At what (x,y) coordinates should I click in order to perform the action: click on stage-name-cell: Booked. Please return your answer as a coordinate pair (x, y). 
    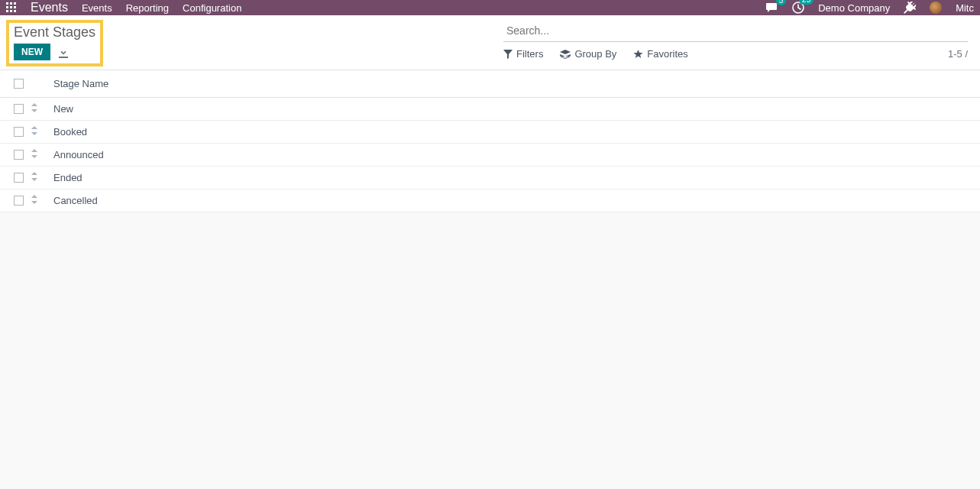
    Looking at the image, I should click on (68, 131).